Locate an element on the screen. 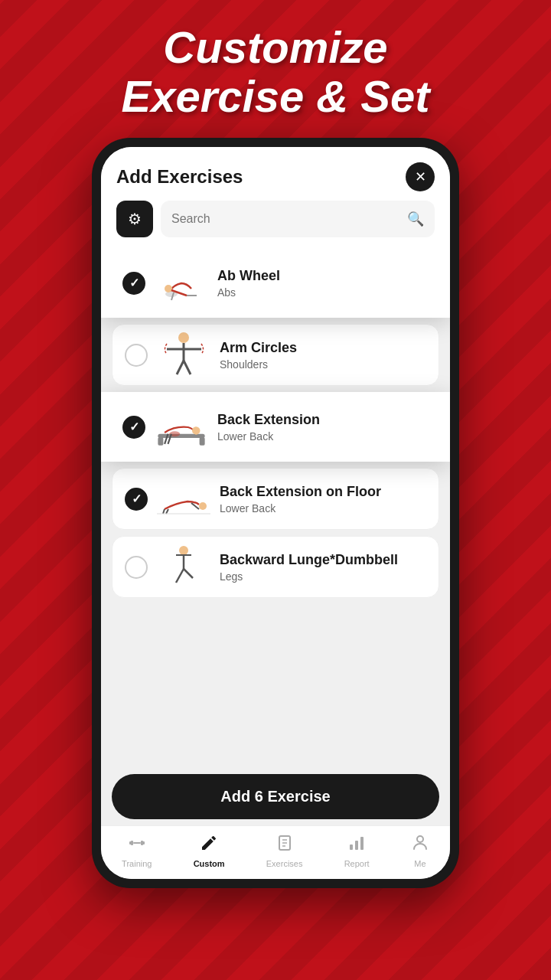 This screenshot has width=551, height=980. pencil-icon is located at coordinates (209, 845).